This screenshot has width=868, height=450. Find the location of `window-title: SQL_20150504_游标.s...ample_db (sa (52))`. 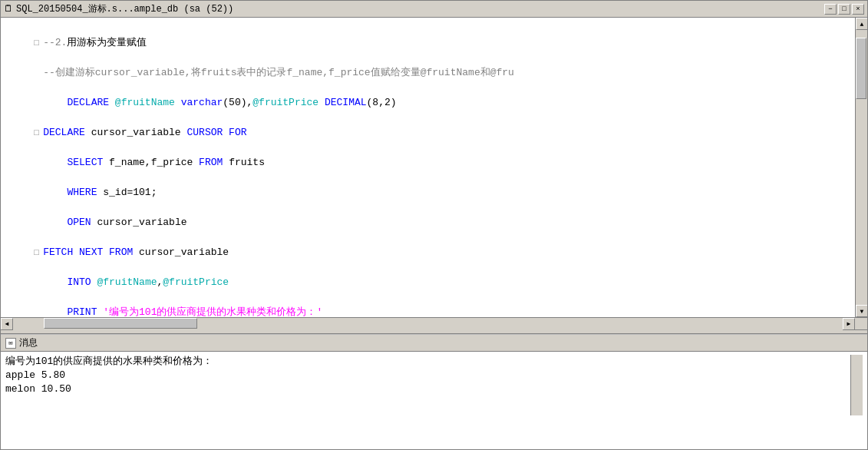

window-title: SQL_20150504_游标.s...ample_db (sa (52)) is located at coordinates (124, 9).